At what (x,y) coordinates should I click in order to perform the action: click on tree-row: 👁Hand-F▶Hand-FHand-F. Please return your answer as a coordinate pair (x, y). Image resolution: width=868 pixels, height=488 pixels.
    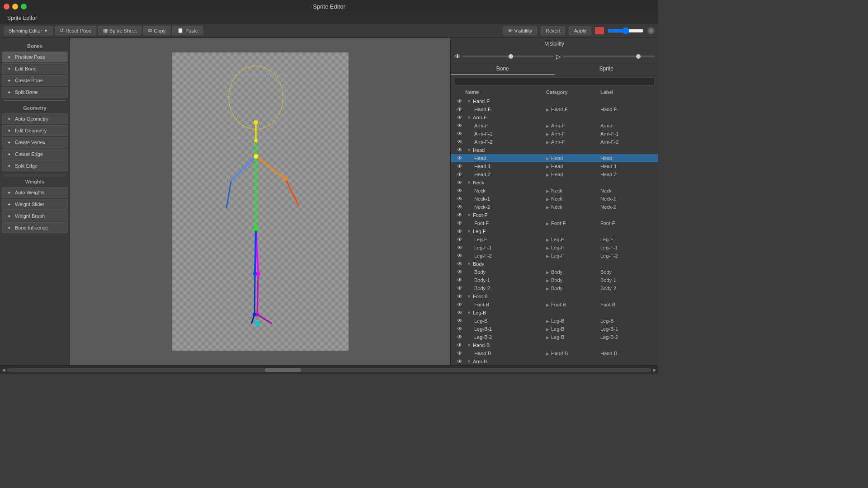
    Looking at the image, I should click on (554, 109).